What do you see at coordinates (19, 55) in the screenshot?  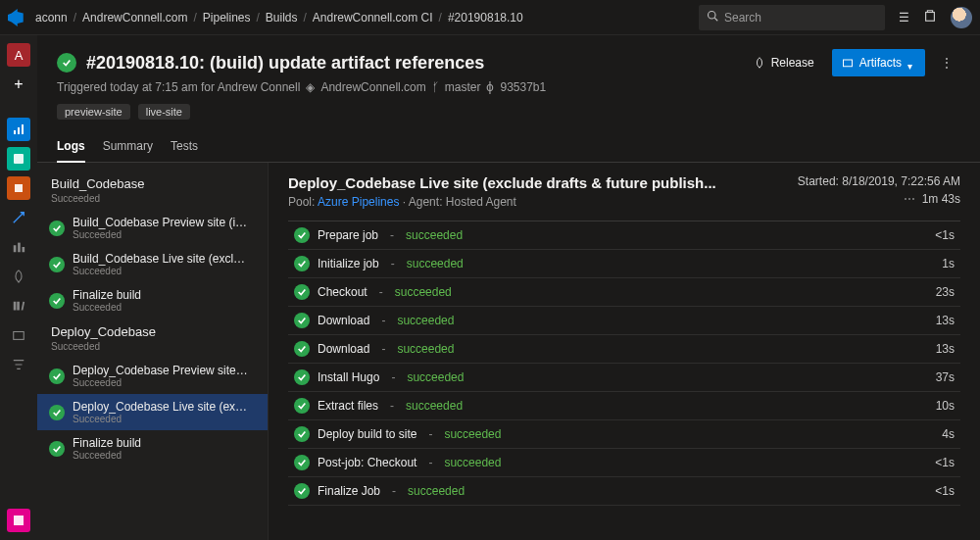 I see `rail-project-icon: A` at bounding box center [19, 55].